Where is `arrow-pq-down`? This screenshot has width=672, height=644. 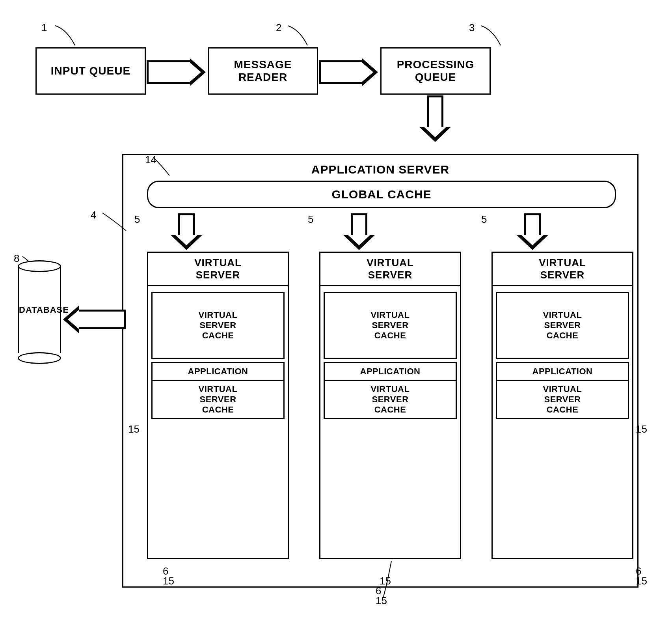 arrow-pq-down is located at coordinates (435, 119).